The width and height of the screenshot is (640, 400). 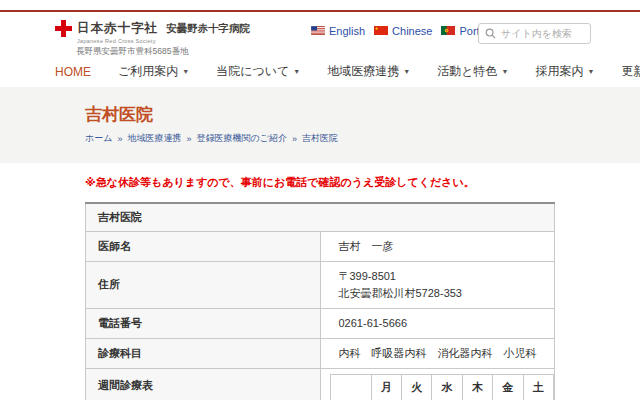 What do you see at coordinates (320, 323) in the screenshot?
I see `table-row: 電話番号 0261-61-5666` at bounding box center [320, 323].